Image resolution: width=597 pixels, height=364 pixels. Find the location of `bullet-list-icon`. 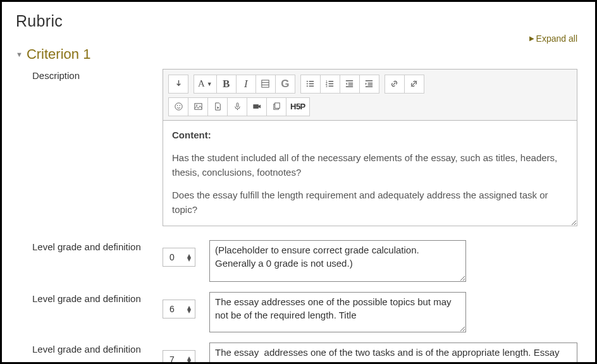

bullet-list-icon is located at coordinates (310, 83).